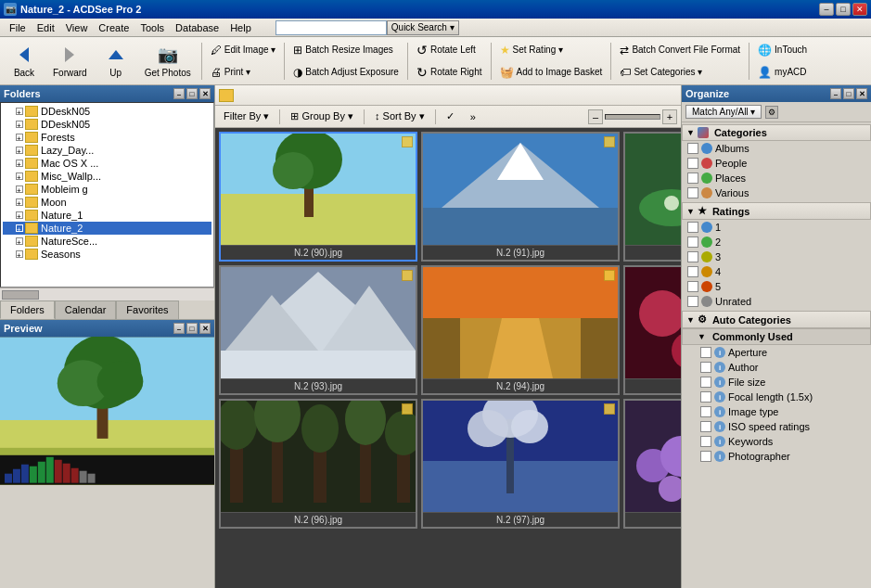 The height and width of the screenshot is (588, 871). Describe the element at coordinates (776, 301) in the screenshot. I see `rating-item: Unrated` at that location.